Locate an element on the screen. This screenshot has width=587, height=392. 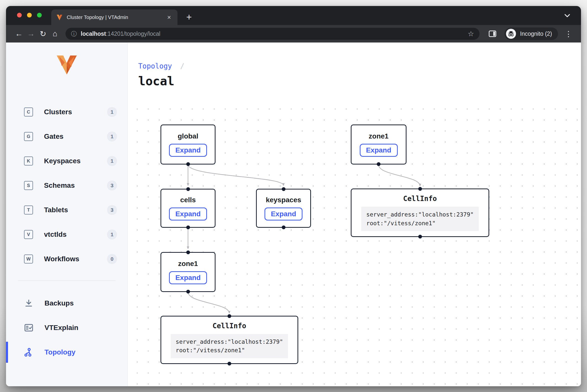
sidebar-item-workflows: WWorkflows0 is located at coordinates (67, 259).